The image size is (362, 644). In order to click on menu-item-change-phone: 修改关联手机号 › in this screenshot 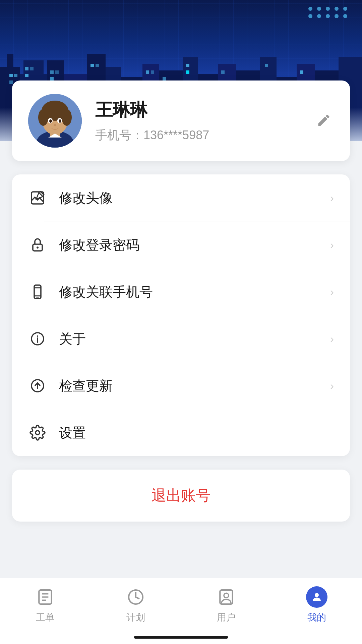, I will do `click(181, 292)`.